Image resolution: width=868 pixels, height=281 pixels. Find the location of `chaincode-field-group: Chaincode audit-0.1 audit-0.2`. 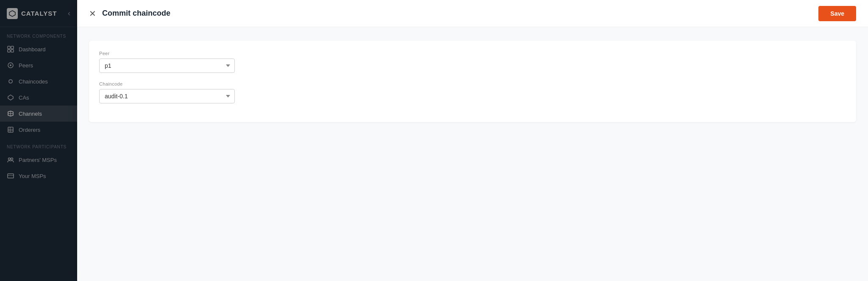

chaincode-field-group: Chaincode audit-0.1 audit-0.2 is located at coordinates (167, 92).